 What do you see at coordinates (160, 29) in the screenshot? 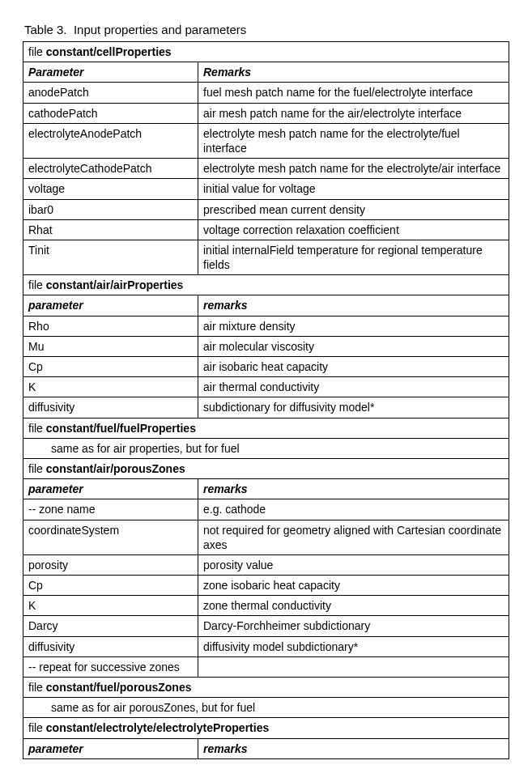
I see `caption-text: Input properties and parameters` at bounding box center [160, 29].